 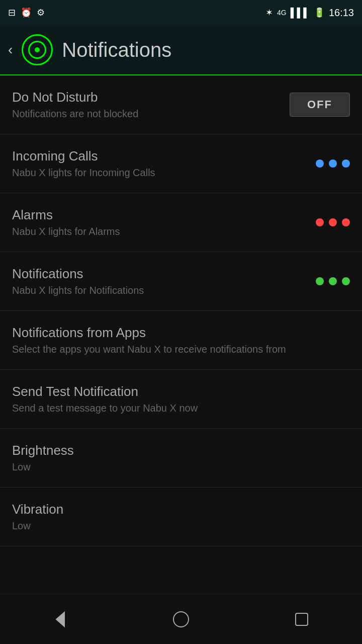 I want to click on do-not-disturb-right: OFF, so click(x=320, y=105).